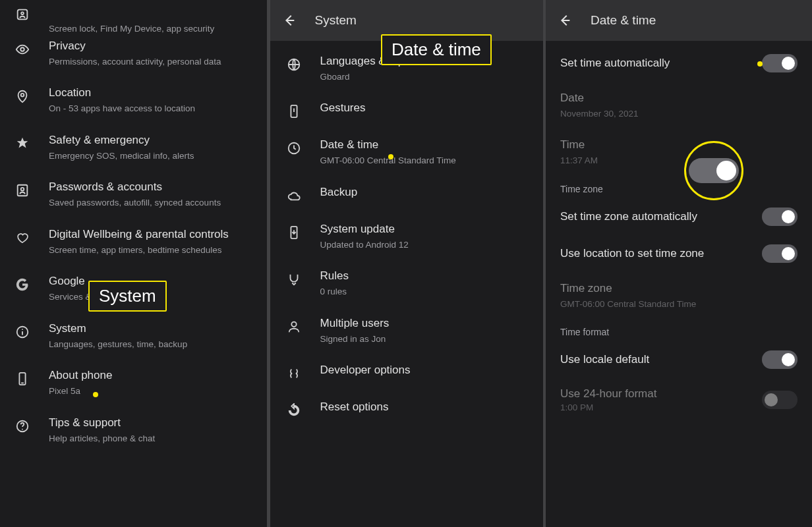 This screenshot has height=527, width=812. What do you see at coordinates (152, 297) in the screenshot?
I see `row-sub: Services & preferences` at bounding box center [152, 297].